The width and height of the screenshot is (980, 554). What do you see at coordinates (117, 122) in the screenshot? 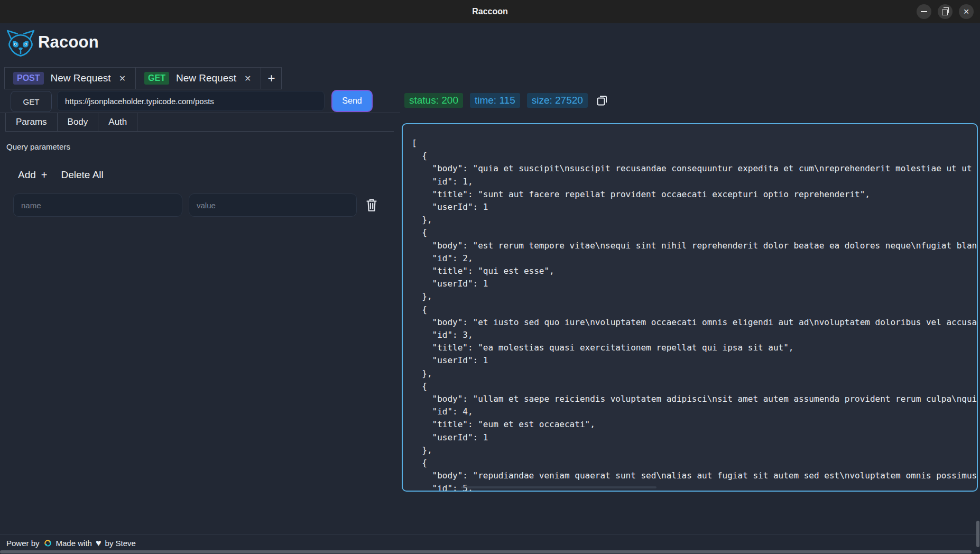
I see `tab-auth-label: Auth` at bounding box center [117, 122].